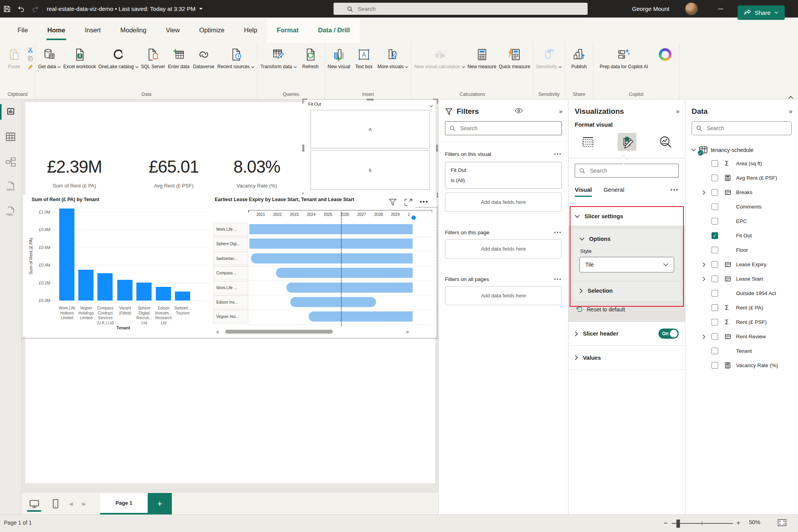  What do you see at coordinates (579, 57) in the screenshot?
I see `ribbon-button-publish: Publish` at bounding box center [579, 57].